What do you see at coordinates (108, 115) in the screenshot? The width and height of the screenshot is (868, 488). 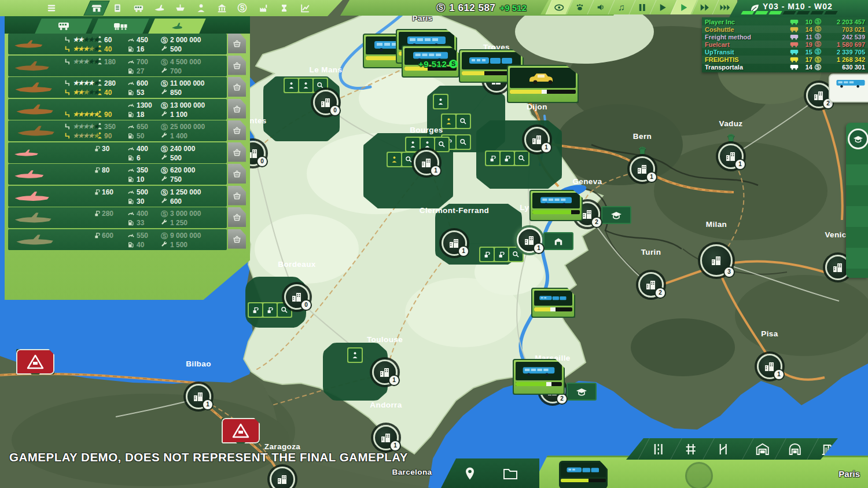 I see `capacity-upgraded-value: 90` at bounding box center [108, 115].